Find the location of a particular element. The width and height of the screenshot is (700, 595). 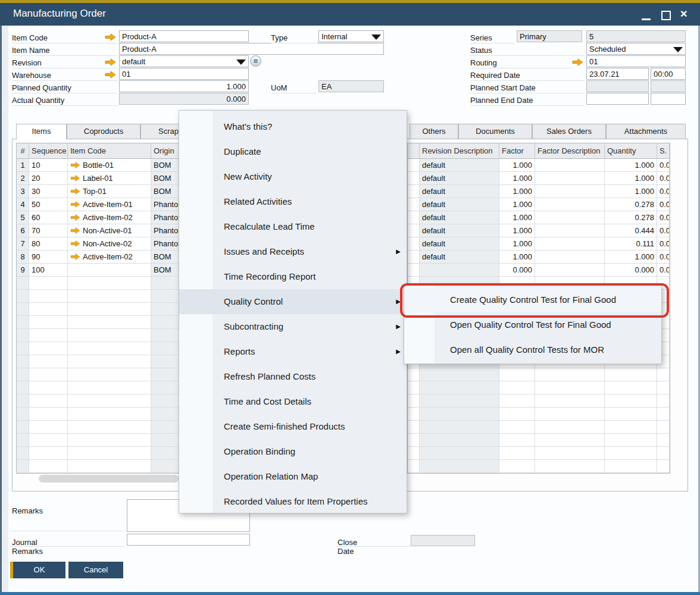

routing-field: 01 is located at coordinates (636, 61).